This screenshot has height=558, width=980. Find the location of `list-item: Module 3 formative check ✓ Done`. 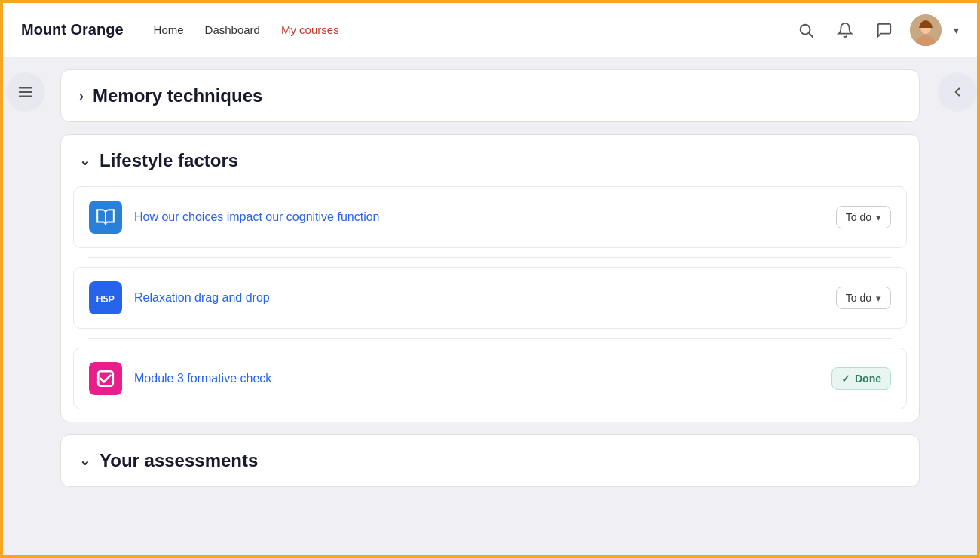

list-item: Module 3 formative check ✓ Done is located at coordinates (490, 379).